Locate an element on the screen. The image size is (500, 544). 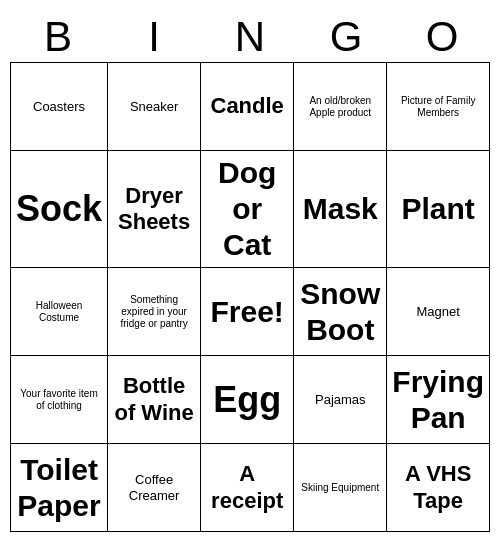
cell-text-r3-c1: Bottle of Wine is located at coordinates (154, 400).